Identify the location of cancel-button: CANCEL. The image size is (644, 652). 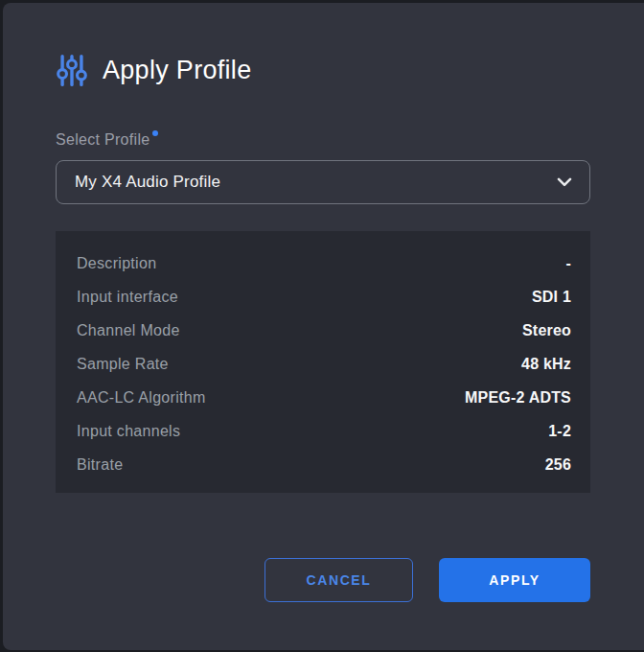
(339, 580).